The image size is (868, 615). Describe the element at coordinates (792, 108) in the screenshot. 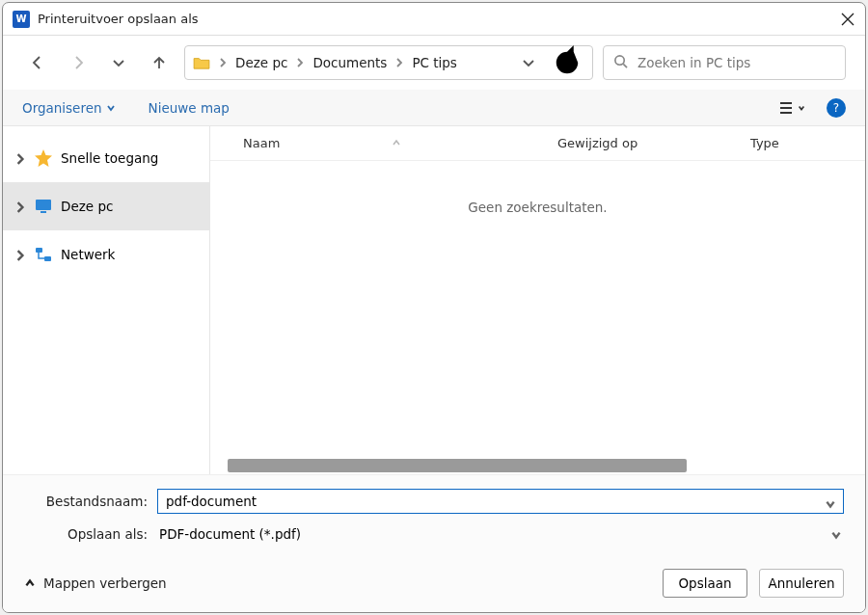

I see `view-menu` at that location.